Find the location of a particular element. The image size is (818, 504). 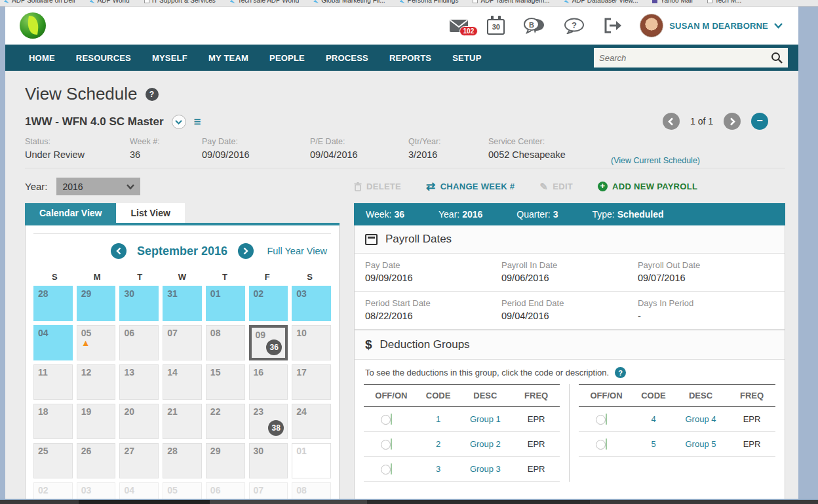

prev-month-button is located at coordinates (119, 251).